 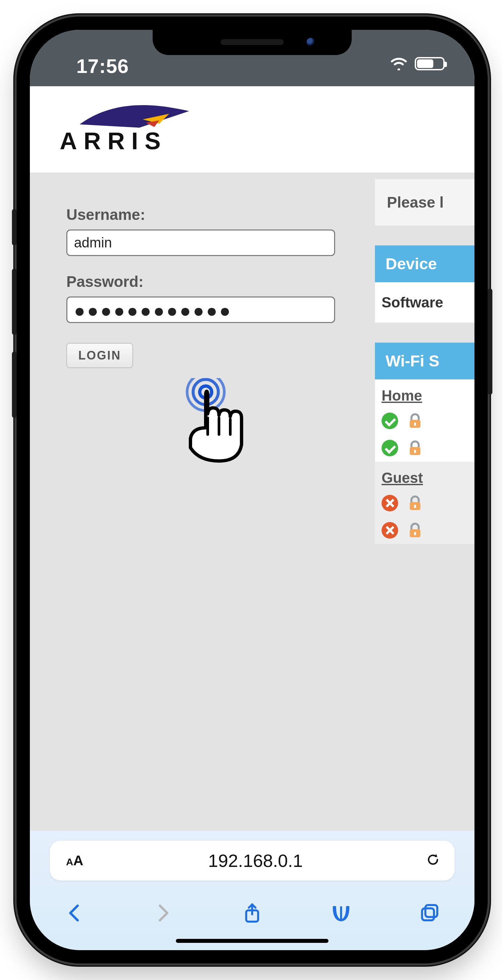 I want to click on password-label: Password:, so click(x=201, y=282).